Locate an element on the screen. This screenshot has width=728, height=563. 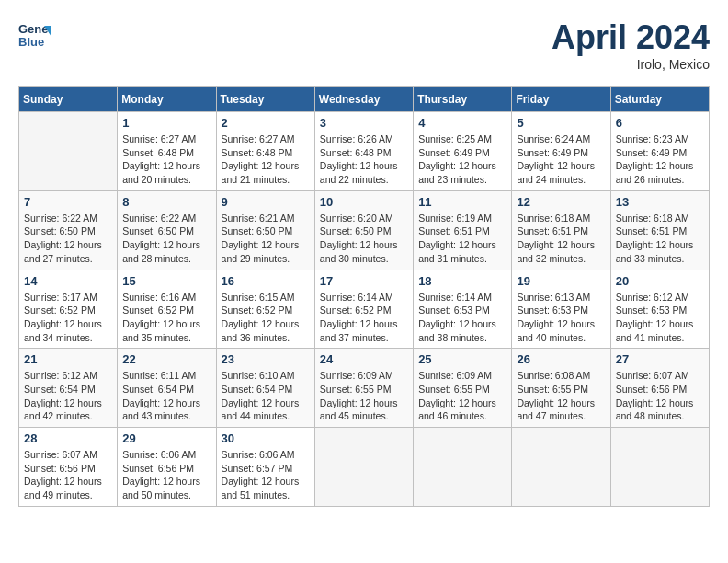
logo: General Blue is located at coordinates (37, 35).